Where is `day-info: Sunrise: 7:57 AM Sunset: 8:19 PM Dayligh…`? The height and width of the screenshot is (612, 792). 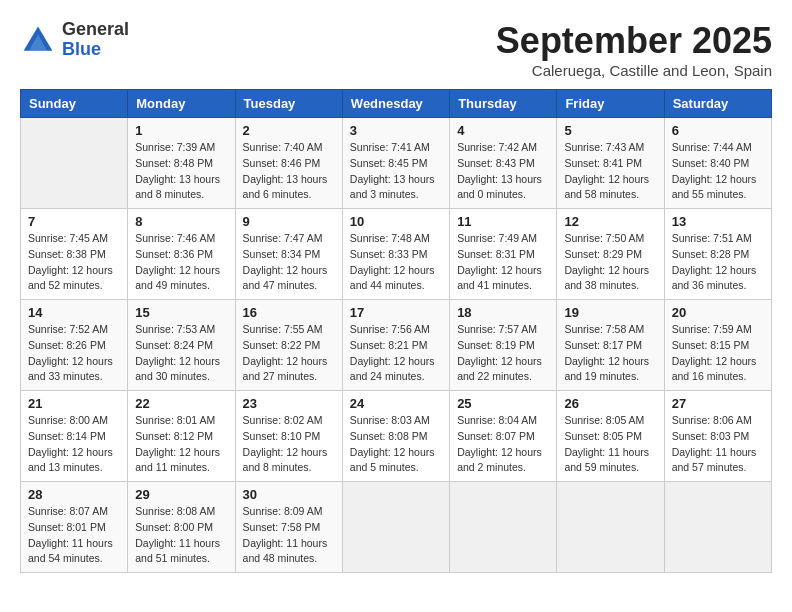
day-info: Sunrise: 7:57 AM Sunset: 8:19 PM Dayligh… is located at coordinates (503, 354).